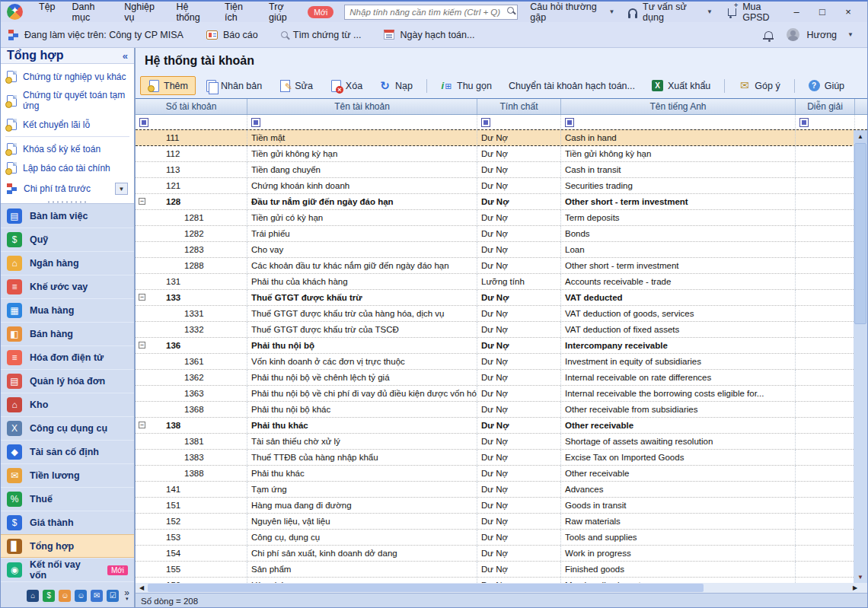  What do you see at coordinates (501, 554) in the screenshot?
I see `table-row: 154Chi phí sản xuất, kinh doanh dở dangD…` at bounding box center [501, 554].